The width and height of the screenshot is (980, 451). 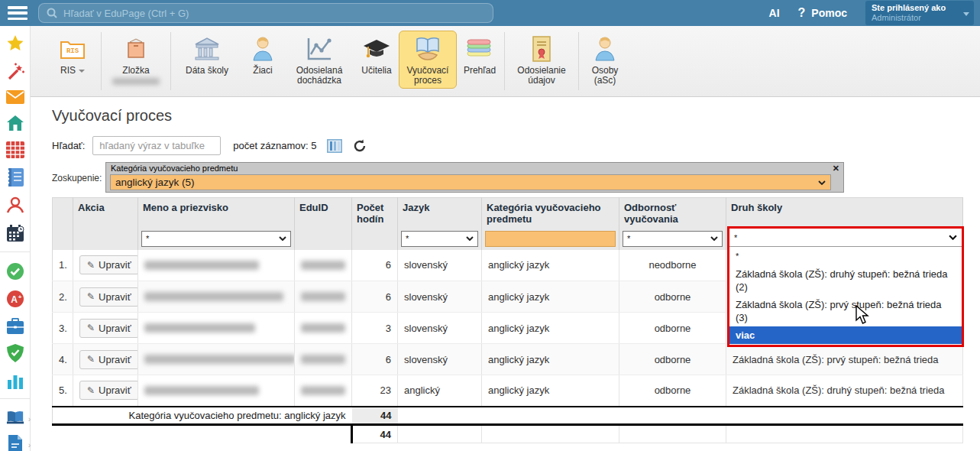 What do you see at coordinates (480, 55) in the screenshot?
I see `toolbar-item-prehlad: Prehľad` at bounding box center [480, 55].